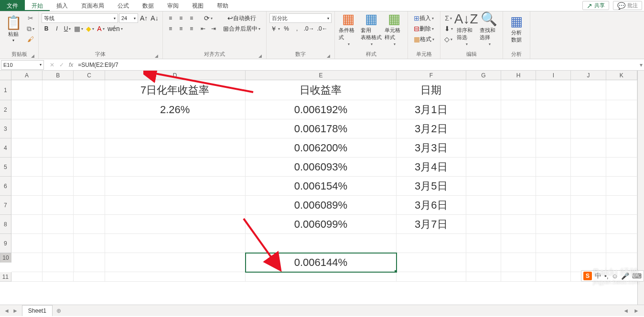 The height and width of the screenshot is (317, 644). I want to click on cell-H8, so click(519, 224).